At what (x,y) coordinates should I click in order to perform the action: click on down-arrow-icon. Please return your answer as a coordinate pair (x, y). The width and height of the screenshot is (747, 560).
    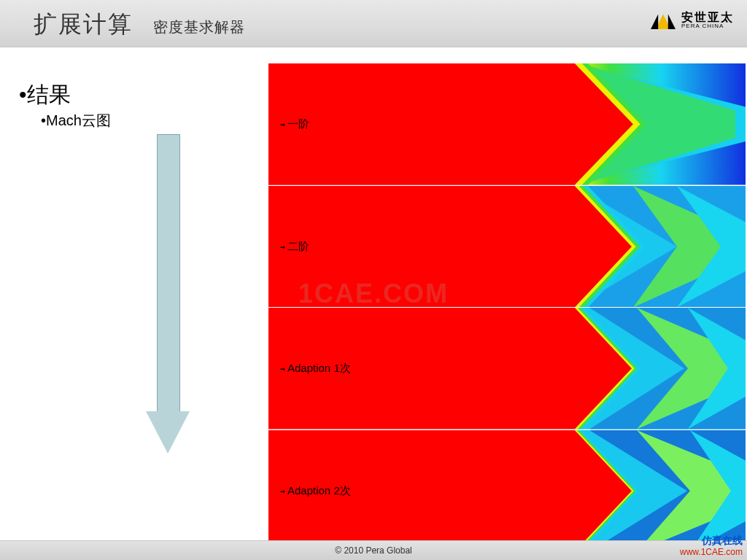
    Looking at the image, I should click on (168, 295).